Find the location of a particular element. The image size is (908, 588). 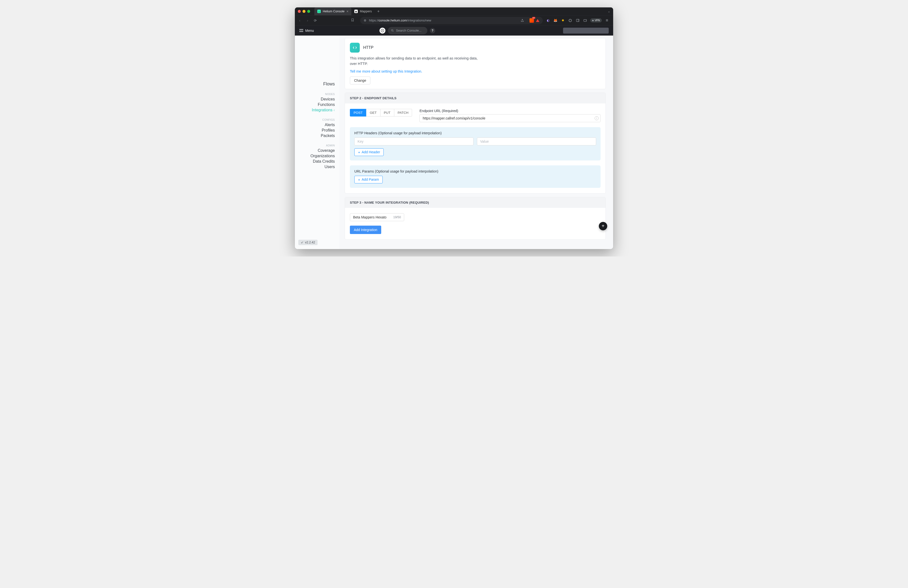

add-header-button: + Add Header is located at coordinates (369, 152).